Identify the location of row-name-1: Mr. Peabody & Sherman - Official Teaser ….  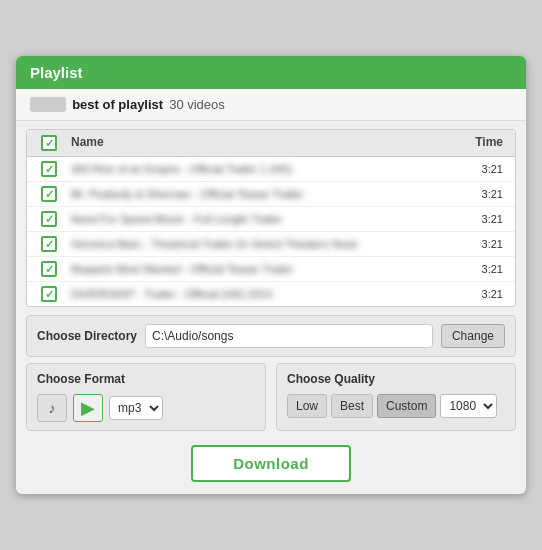
(259, 194).